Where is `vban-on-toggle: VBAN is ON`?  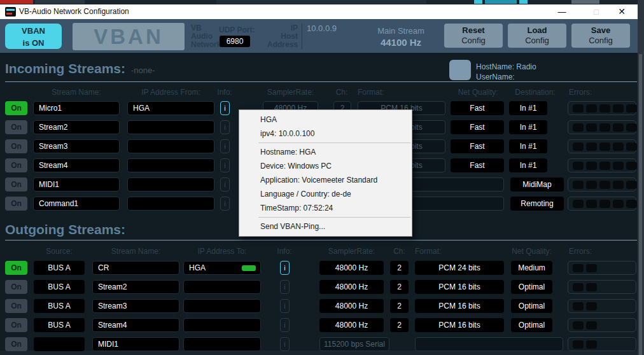
vban-on-toggle: VBAN is ON is located at coordinates (33, 36).